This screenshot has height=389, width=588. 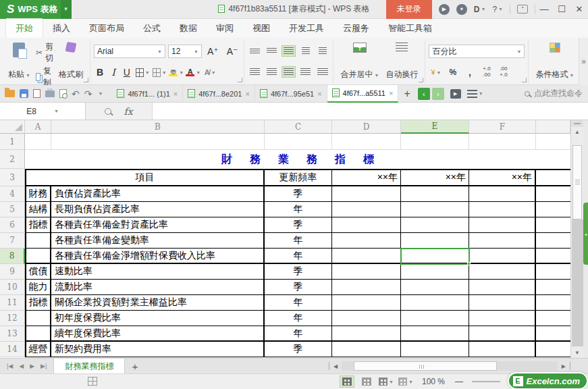 I want to click on ribbon-tab-smart-tools: 智能工具箱, so click(x=410, y=28).